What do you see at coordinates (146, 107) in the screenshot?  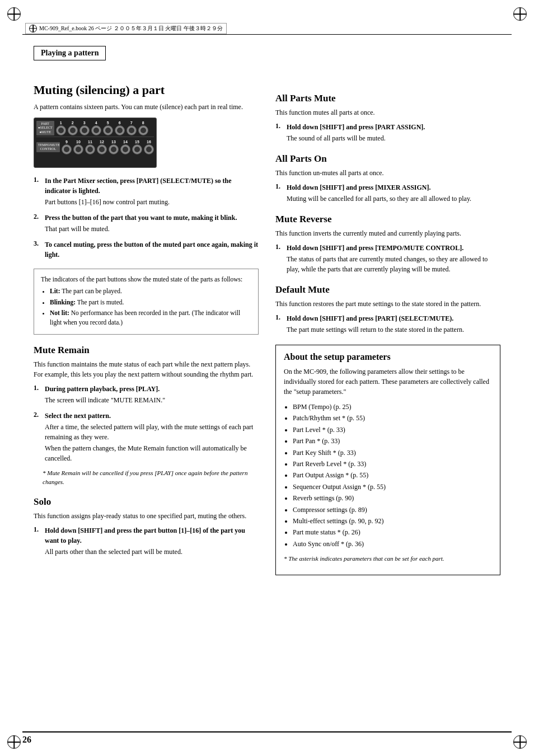 I see `muting-intro: A pattern contains sixteen parts. You ca…` at bounding box center [146, 107].